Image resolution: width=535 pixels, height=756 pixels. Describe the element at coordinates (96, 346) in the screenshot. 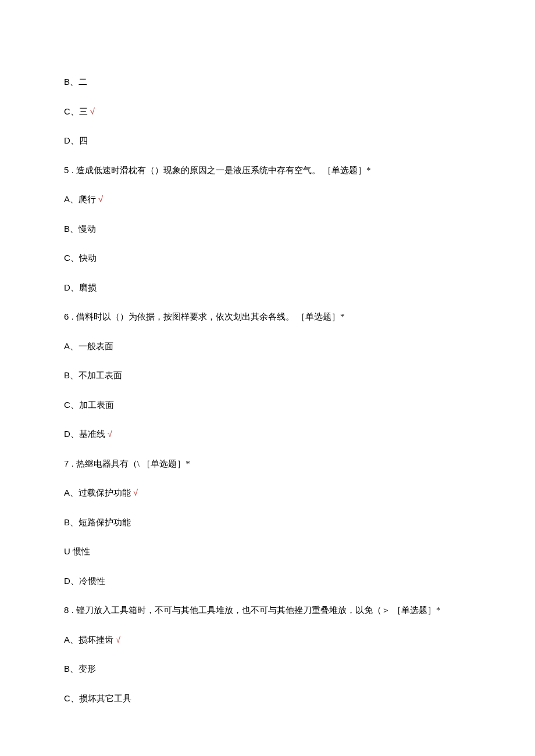

I see `option-text: 一般表面` at that location.